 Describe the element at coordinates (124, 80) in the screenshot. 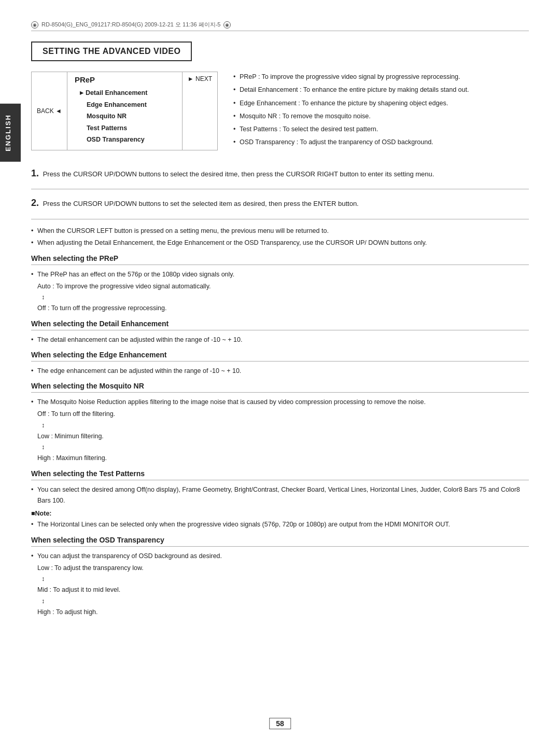

I see `nav-current-label: PReP` at that location.